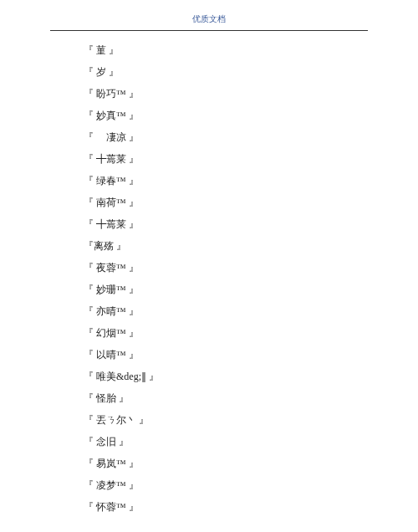  Describe the element at coordinates (226, 507) in the screenshot. I see `list-item: 『 怀蓉™ 』` at that location.